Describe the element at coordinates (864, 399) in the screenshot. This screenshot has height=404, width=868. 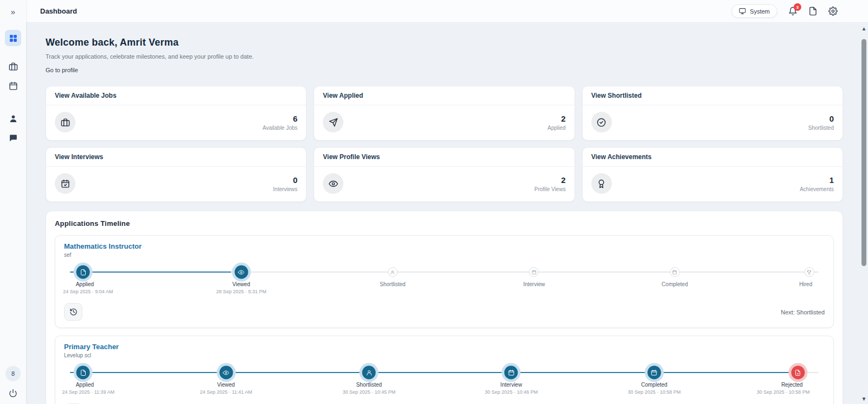
I see `scroll-down-arrow: ▼` at that location.